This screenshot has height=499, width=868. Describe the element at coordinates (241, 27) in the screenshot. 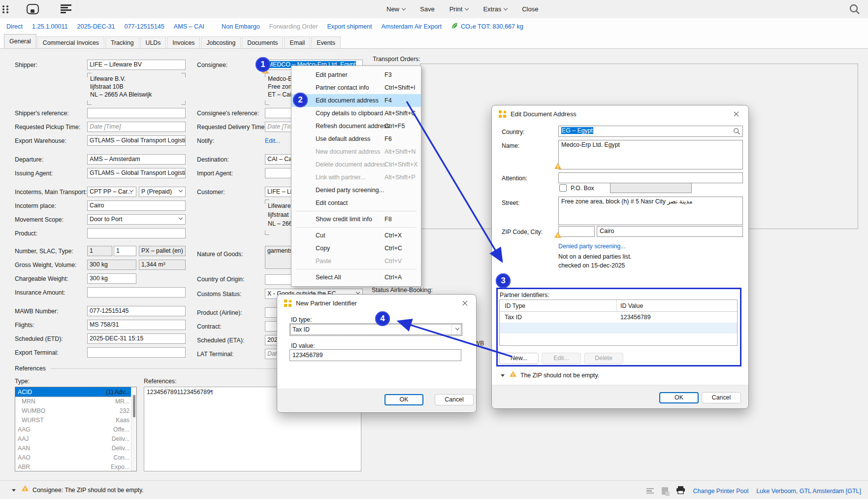

I see `embargo-status: Non Embargo` at that location.